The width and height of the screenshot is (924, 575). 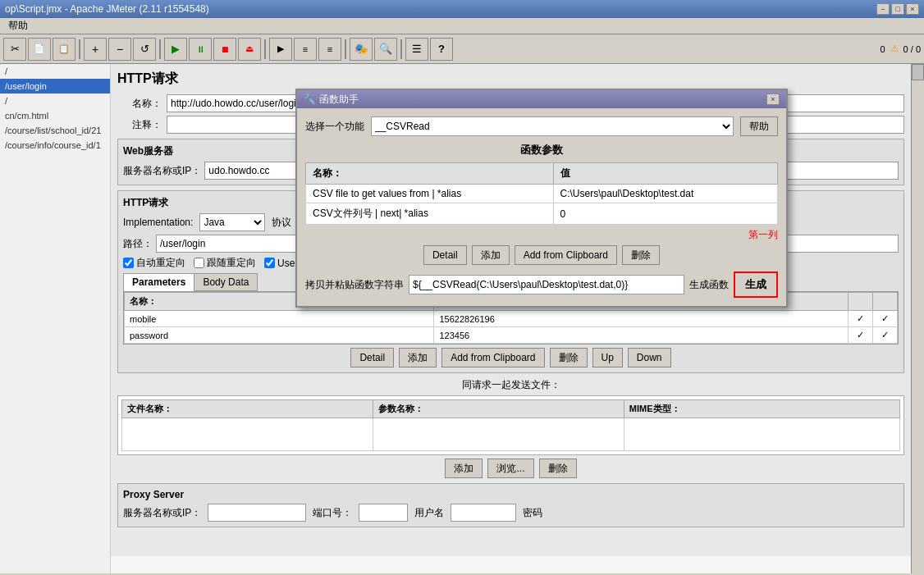 I want to click on minimize-btn: −, so click(x=883, y=9).